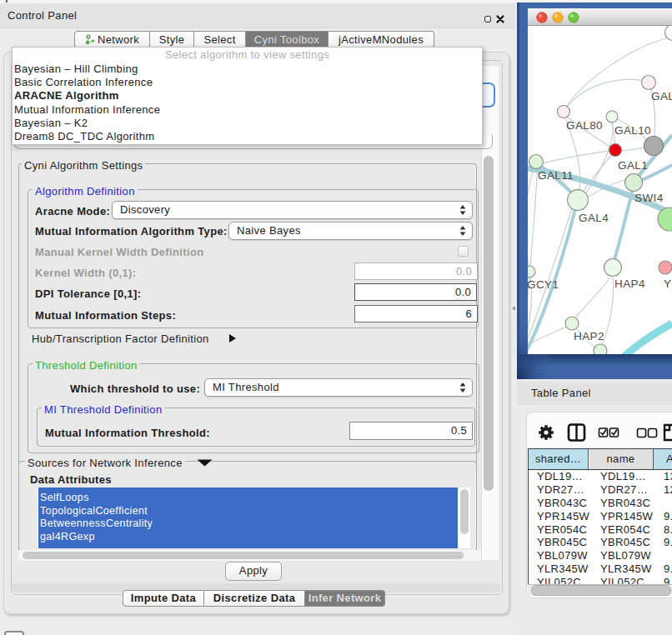  Describe the element at coordinates (555, 175) in the screenshot. I see `svg-text: GAL11` at that location.